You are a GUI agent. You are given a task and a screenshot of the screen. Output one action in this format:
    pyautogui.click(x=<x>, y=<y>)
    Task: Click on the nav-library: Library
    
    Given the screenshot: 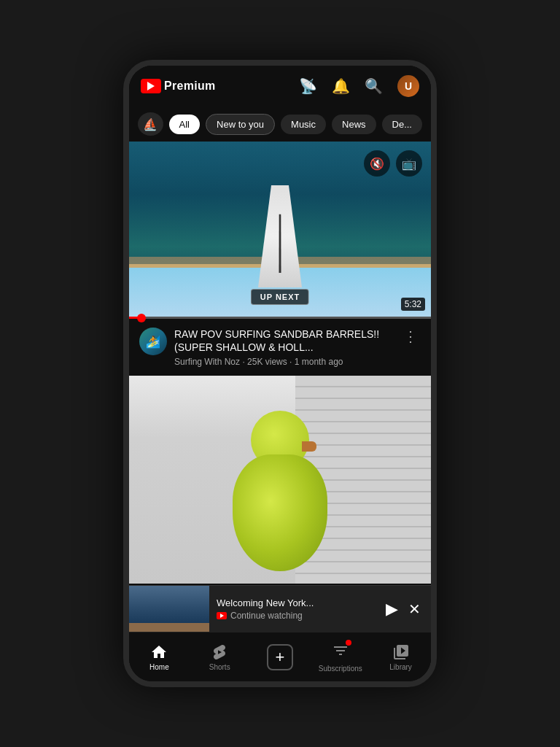 What is the action you would take?
    pyautogui.click(x=401, y=657)
    